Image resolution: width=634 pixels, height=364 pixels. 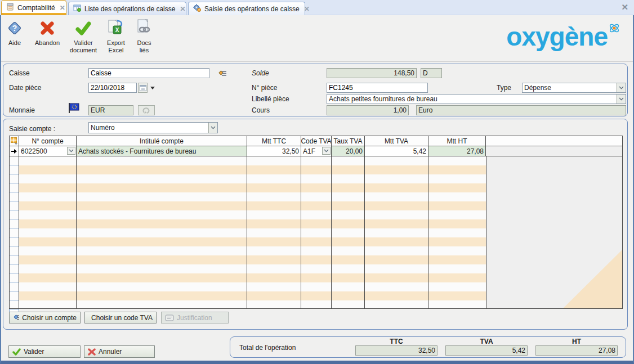 I want to click on gears-icon, so click(x=197, y=9).